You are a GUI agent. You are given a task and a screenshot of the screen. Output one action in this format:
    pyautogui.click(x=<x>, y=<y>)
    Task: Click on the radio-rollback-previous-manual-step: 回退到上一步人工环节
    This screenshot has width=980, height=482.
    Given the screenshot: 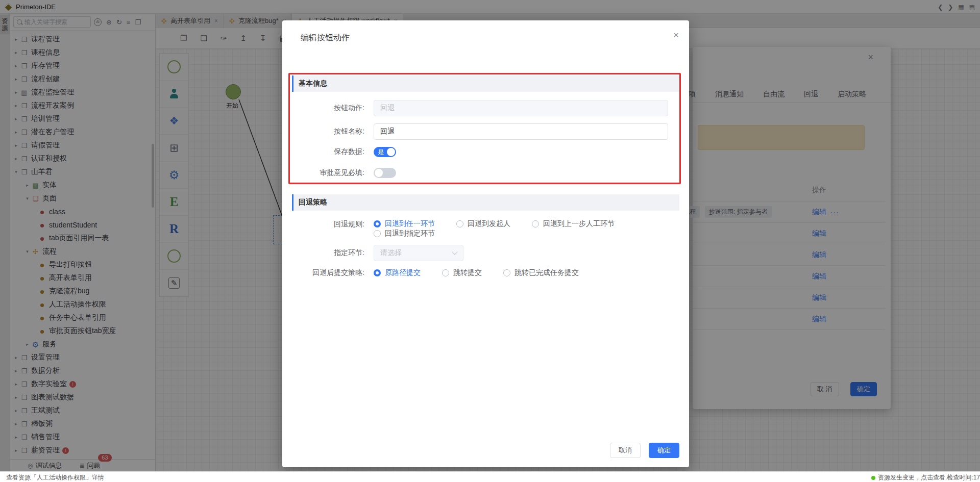 What is the action you would take?
    pyautogui.click(x=573, y=224)
    